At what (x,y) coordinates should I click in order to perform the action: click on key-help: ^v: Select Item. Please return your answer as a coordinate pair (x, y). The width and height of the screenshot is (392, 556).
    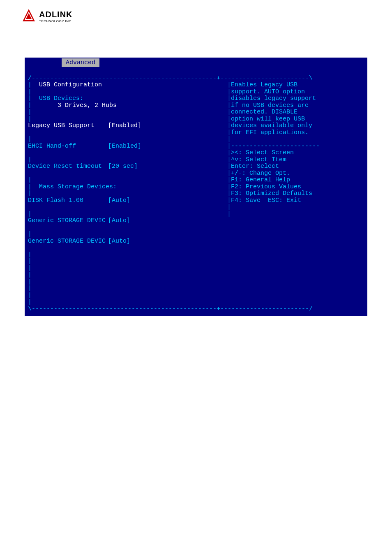
    Looking at the image, I should click on (259, 160).